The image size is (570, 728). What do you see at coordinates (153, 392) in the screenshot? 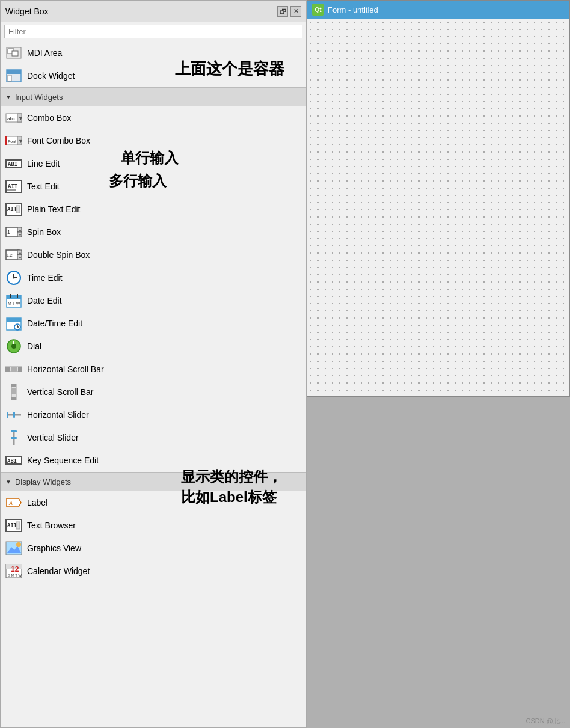
I see `list-item: Vertical Scroll Bar` at bounding box center [153, 392].